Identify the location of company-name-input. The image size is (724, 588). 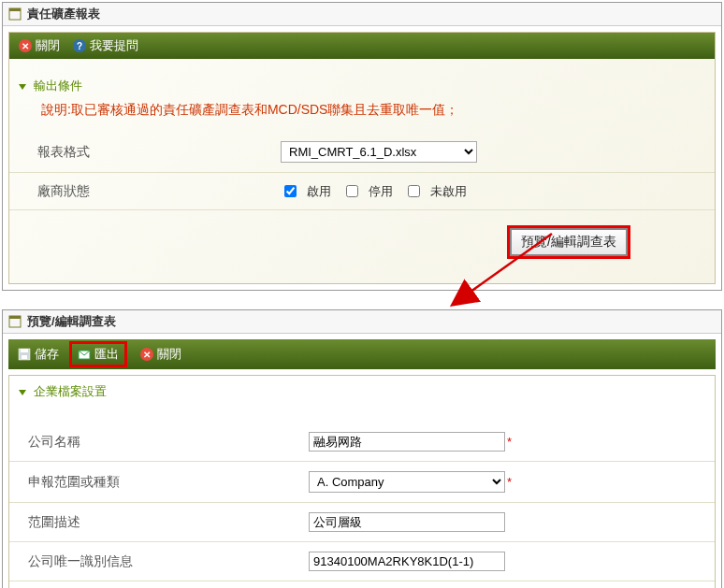
(407, 441).